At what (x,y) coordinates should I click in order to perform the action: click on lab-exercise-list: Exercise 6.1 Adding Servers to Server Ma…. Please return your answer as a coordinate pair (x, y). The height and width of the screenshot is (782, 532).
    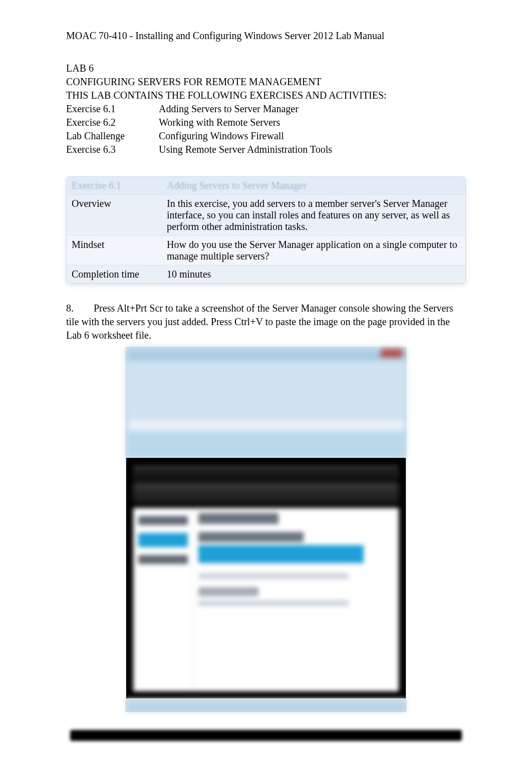
    Looking at the image, I should click on (199, 129).